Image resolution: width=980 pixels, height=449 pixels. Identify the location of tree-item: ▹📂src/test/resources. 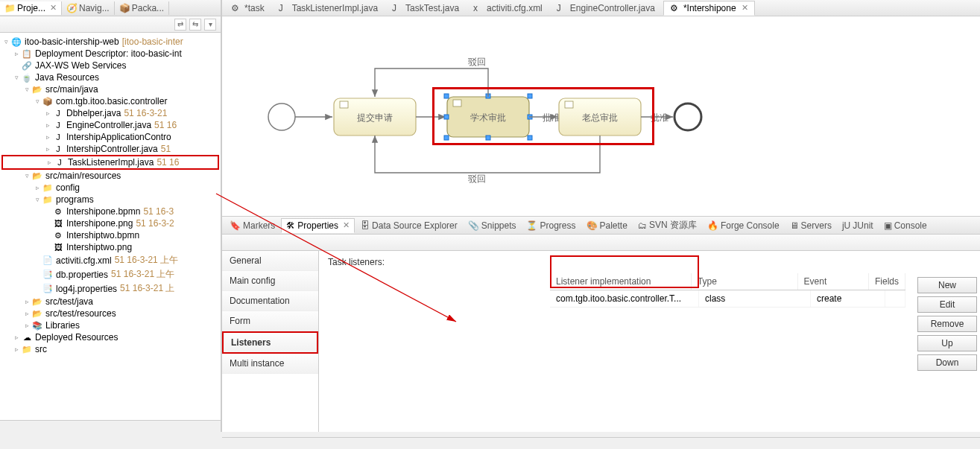
(110, 313).